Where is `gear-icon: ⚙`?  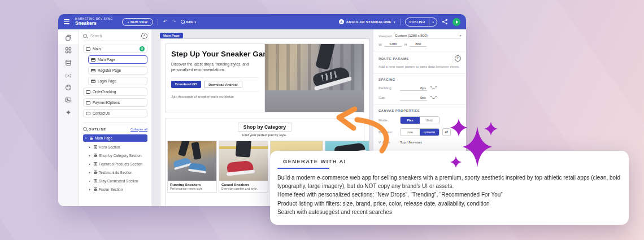 gear-icon: ⚙ is located at coordinates (142, 49).